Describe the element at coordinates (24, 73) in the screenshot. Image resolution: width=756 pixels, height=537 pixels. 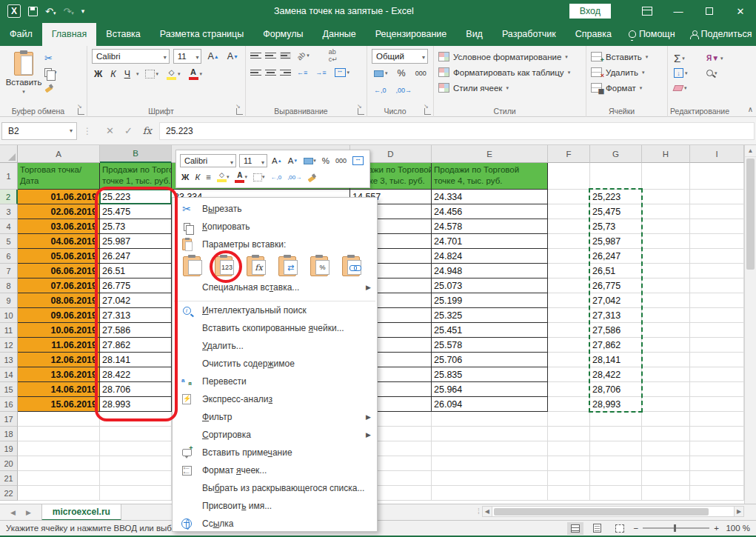
I see `paste-button: Вставить ▾` at that location.